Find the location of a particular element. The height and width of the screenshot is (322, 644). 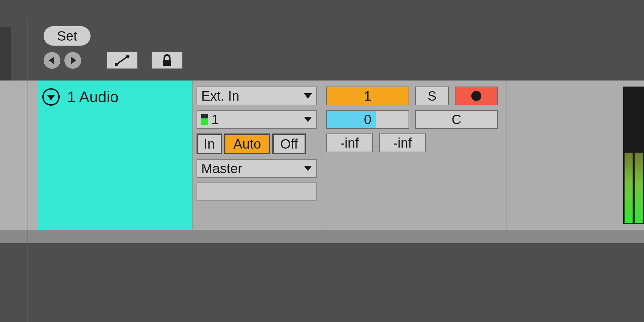

monitor-off-button: Off is located at coordinates (289, 144).